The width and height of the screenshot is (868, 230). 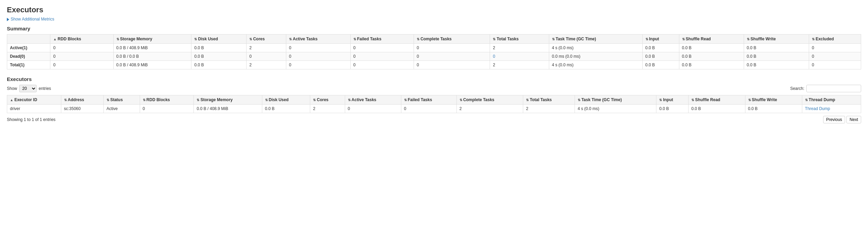 I want to click on executor-rdd-blocks: 0, so click(x=167, y=109).